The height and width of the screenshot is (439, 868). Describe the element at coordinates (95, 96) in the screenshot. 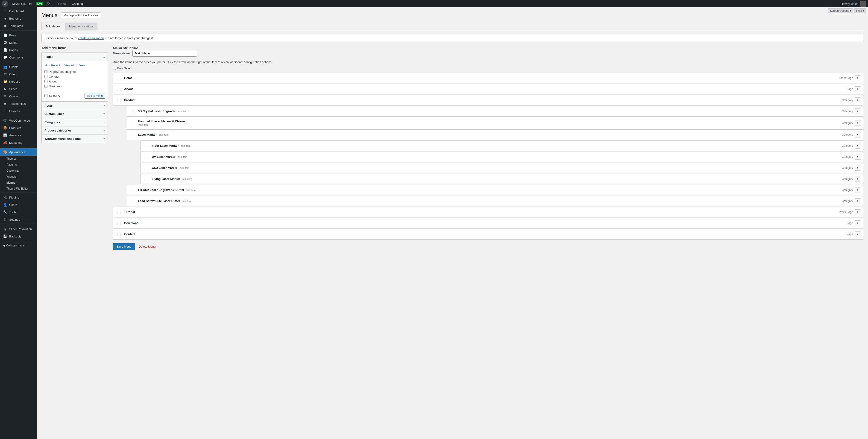

I see `add-to-menu-button: Add to Menu` at that location.